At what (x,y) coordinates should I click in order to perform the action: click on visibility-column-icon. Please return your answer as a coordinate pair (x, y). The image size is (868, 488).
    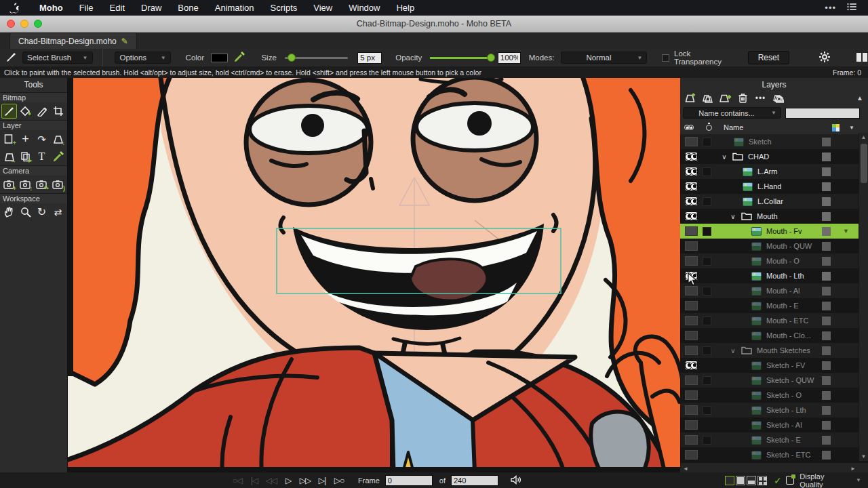
    Looking at the image, I should click on (689, 127).